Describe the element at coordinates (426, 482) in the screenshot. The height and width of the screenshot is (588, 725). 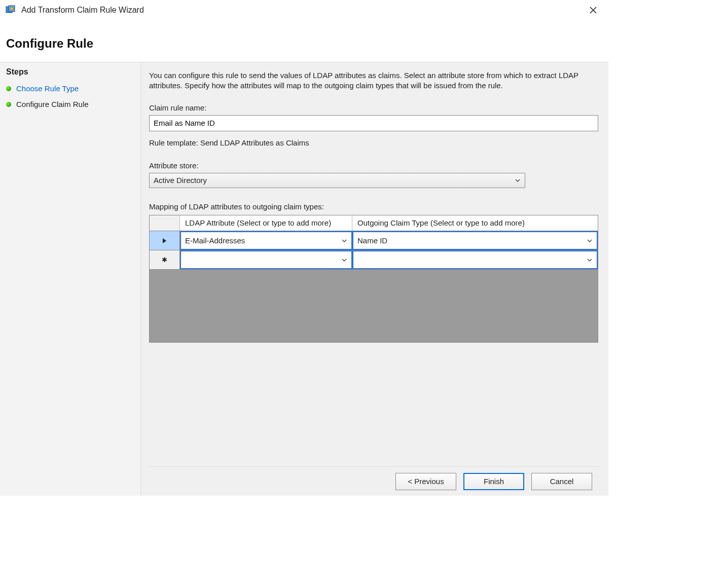
I see `previous-button: < Previous` at that location.